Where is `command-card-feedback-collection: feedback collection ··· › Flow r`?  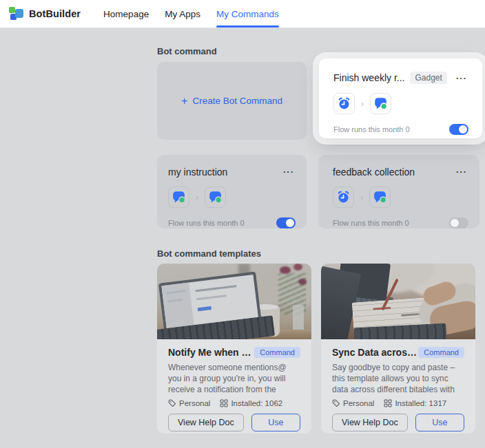
command-card-feedback-collection: feedback collection ··· › Flow r is located at coordinates (399, 191).